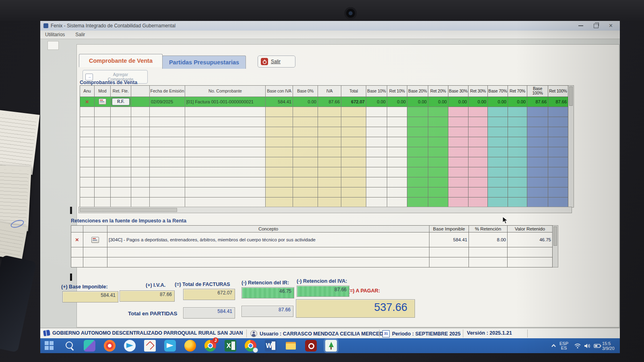  What do you see at coordinates (578, 346) in the screenshot?
I see `wifi-icon` at bounding box center [578, 346].